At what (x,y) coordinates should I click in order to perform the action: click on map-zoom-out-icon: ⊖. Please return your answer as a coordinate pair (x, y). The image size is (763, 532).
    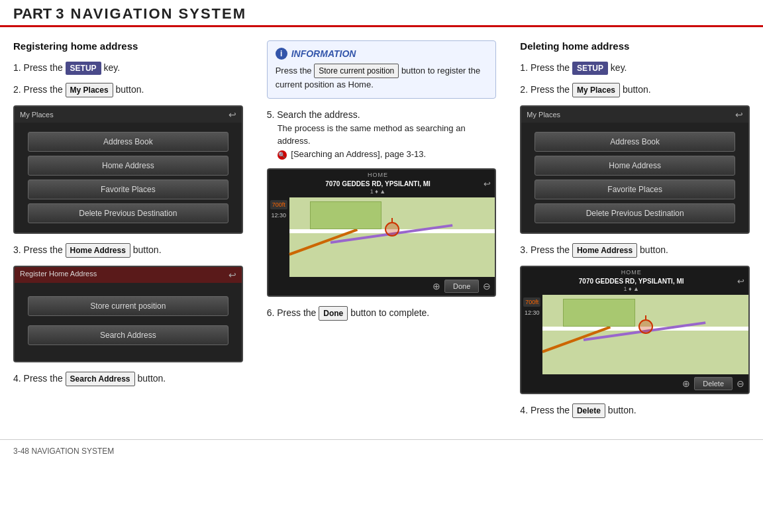
    Looking at the image, I should click on (487, 286).